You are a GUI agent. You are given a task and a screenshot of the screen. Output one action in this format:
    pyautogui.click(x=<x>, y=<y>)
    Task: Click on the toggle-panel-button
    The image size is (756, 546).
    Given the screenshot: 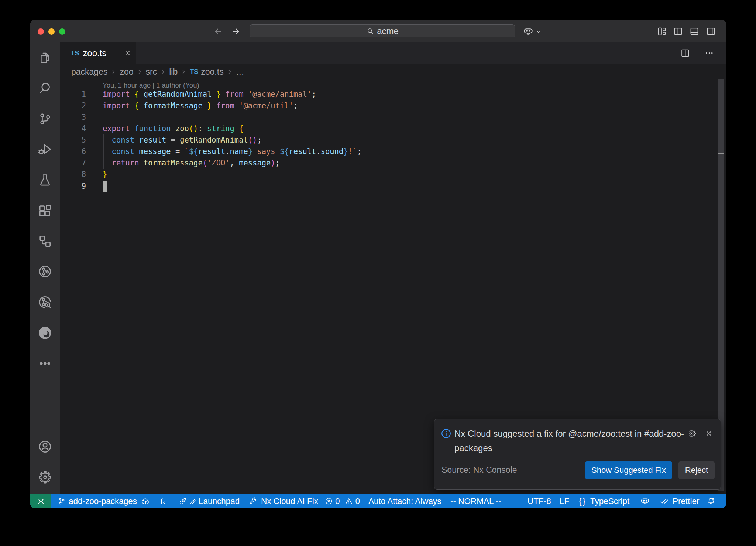 What is the action you would take?
    pyautogui.click(x=694, y=31)
    